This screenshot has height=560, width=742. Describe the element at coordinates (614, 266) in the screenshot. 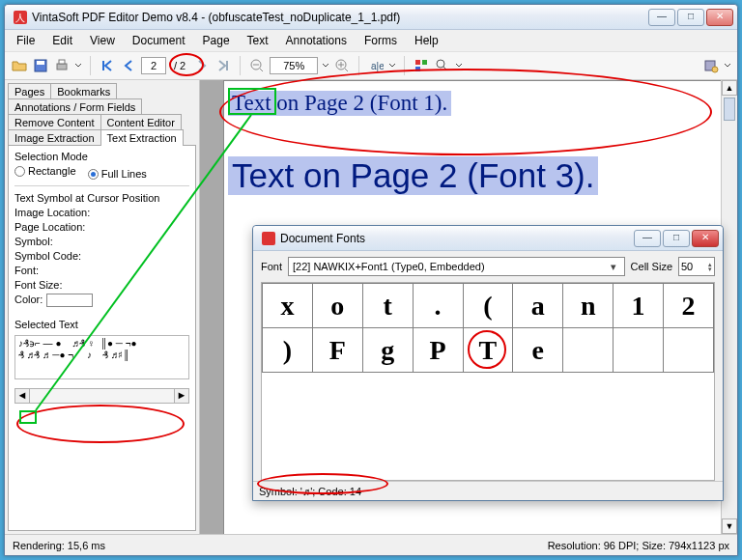

I see `chevron-down-icon: ▾` at that location.